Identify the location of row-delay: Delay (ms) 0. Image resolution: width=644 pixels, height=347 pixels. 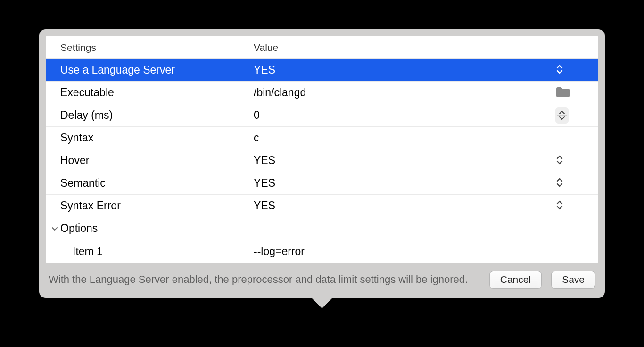
(322, 116).